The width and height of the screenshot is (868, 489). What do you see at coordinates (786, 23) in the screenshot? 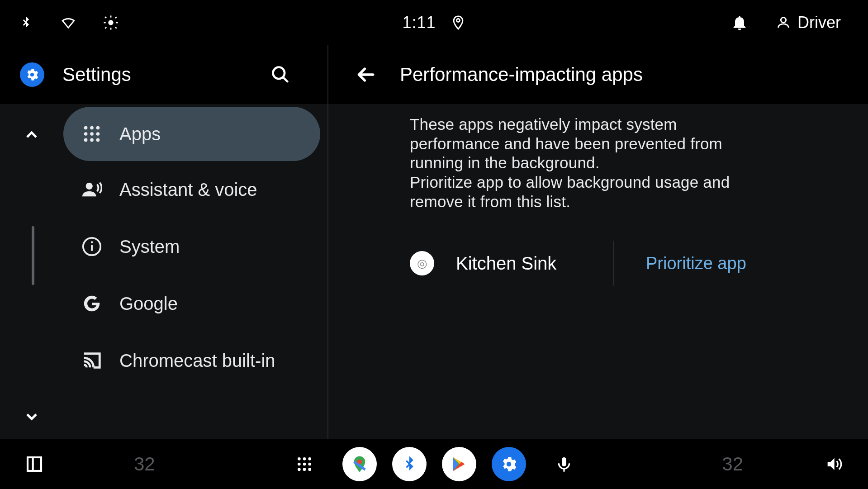
I see `status-right: Driver` at bounding box center [786, 23].